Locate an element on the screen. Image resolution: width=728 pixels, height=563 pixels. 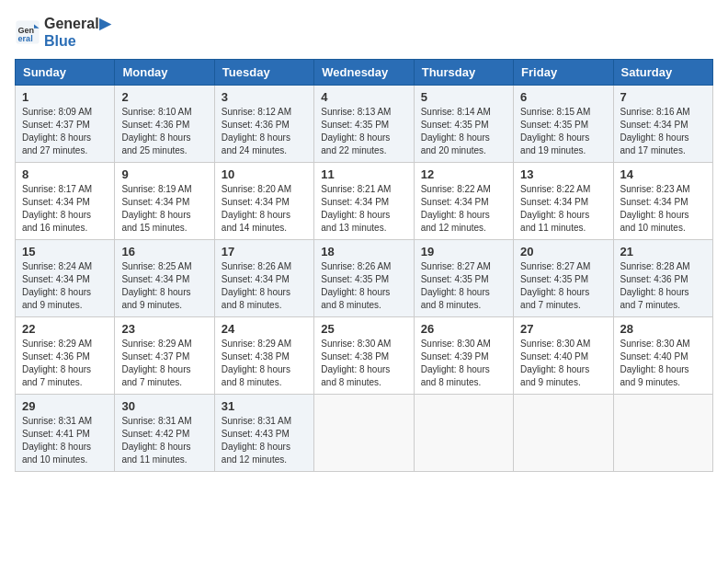
header-tuesday: Tuesday is located at coordinates (264, 73).